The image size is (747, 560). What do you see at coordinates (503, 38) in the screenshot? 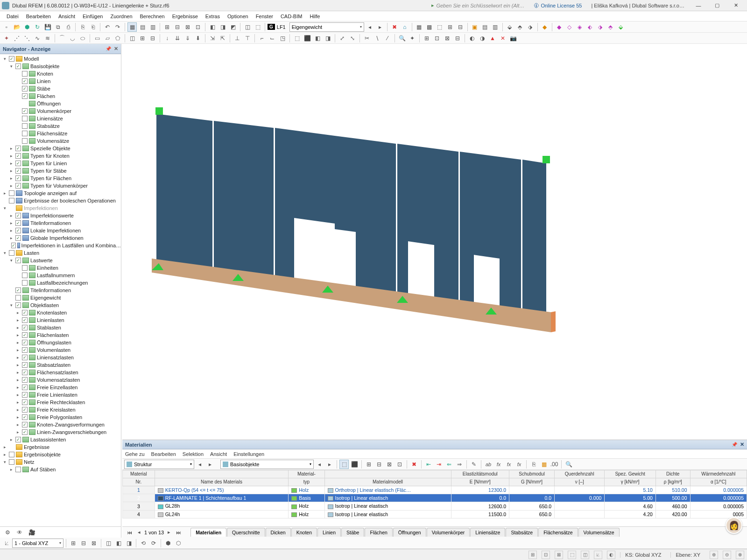
I see `t2-44-icon: ✕` at bounding box center [503, 38].